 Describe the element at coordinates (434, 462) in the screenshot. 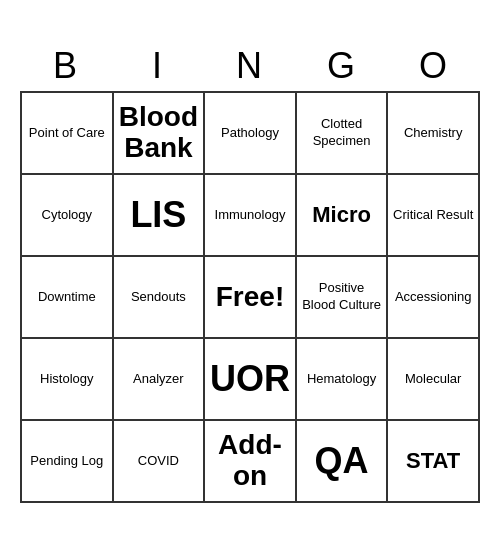

I see `bingo-cell-24: STAT` at that location.